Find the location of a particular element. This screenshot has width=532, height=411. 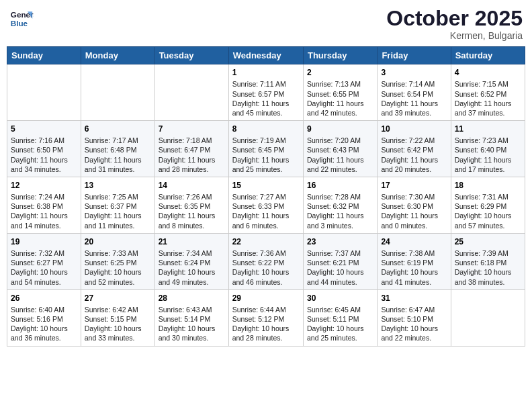

day-number: 7 is located at coordinates (192, 129).